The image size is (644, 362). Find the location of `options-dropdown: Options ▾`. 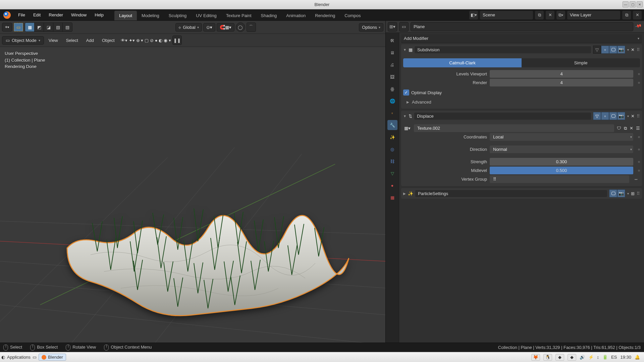

options-dropdown: Options ▾ is located at coordinates (371, 27).